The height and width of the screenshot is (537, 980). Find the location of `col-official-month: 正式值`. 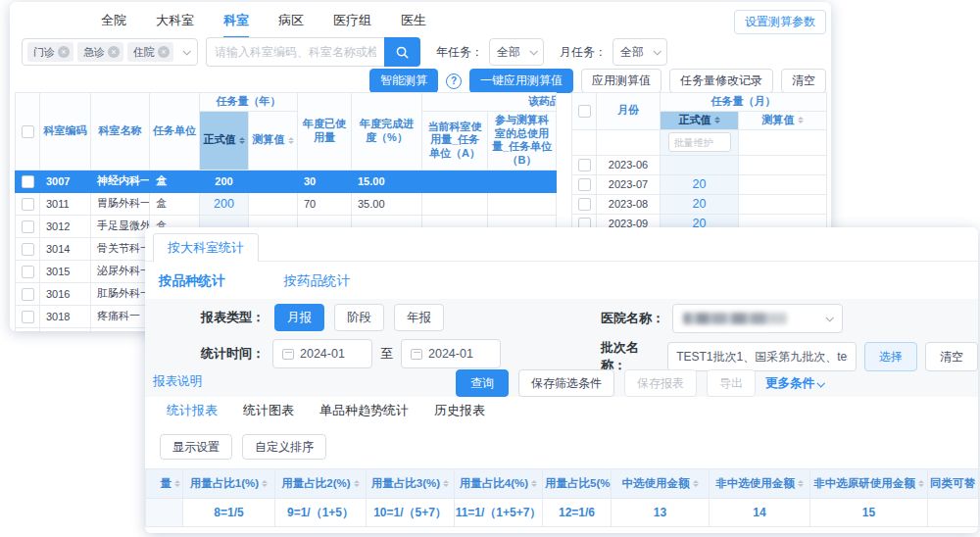

col-official-month: 正式值 is located at coordinates (700, 120).